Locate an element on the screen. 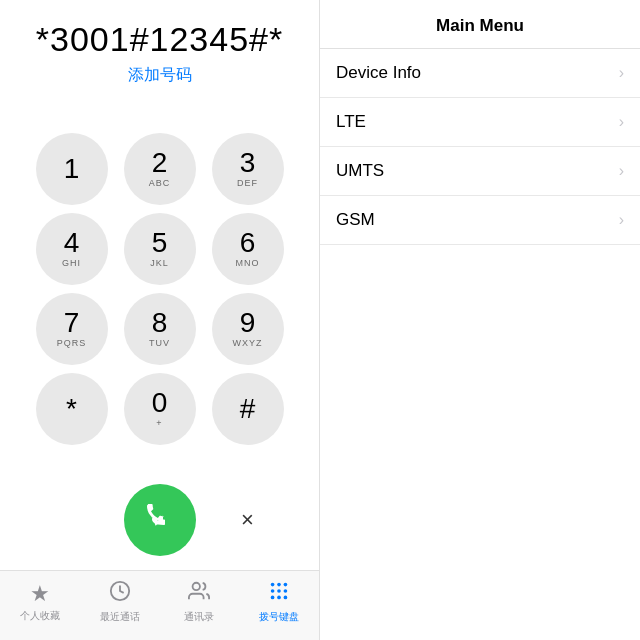 Image resolution: width=640 pixels, height=640 pixels. menu-item-label: UMTS is located at coordinates (360, 171).